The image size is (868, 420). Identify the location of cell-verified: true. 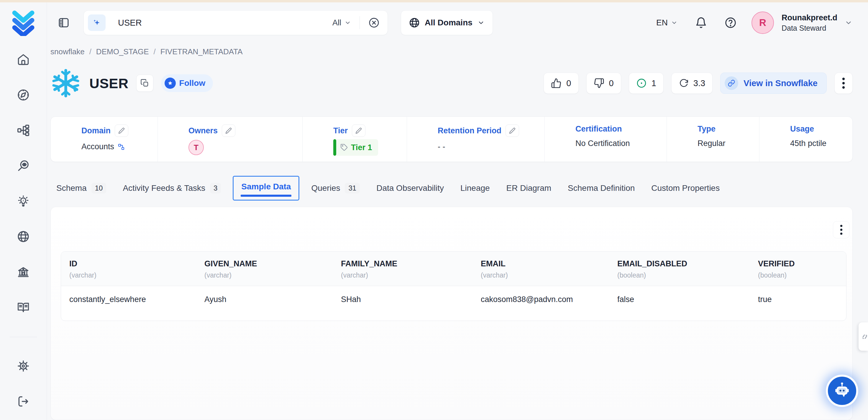
(798, 303).